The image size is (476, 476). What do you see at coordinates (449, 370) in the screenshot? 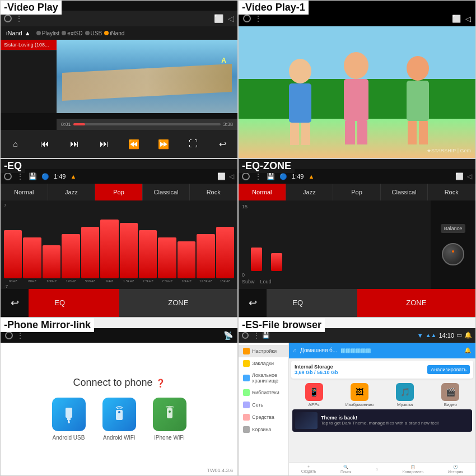
I see `analyze-button: Анализировать` at bounding box center [449, 370].